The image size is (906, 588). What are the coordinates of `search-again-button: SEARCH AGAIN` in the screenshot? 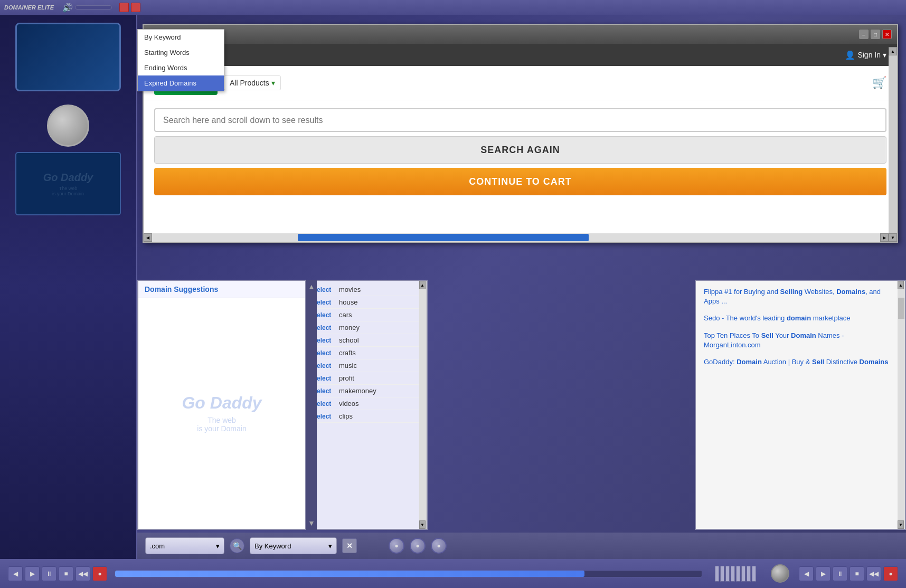 It's located at (521, 150).